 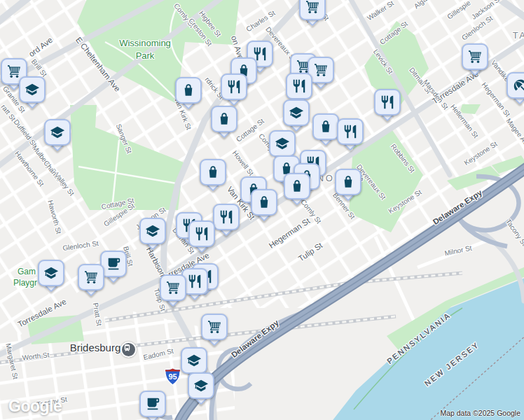 I want to click on umbrella-icon, so click(x=518, y=85).